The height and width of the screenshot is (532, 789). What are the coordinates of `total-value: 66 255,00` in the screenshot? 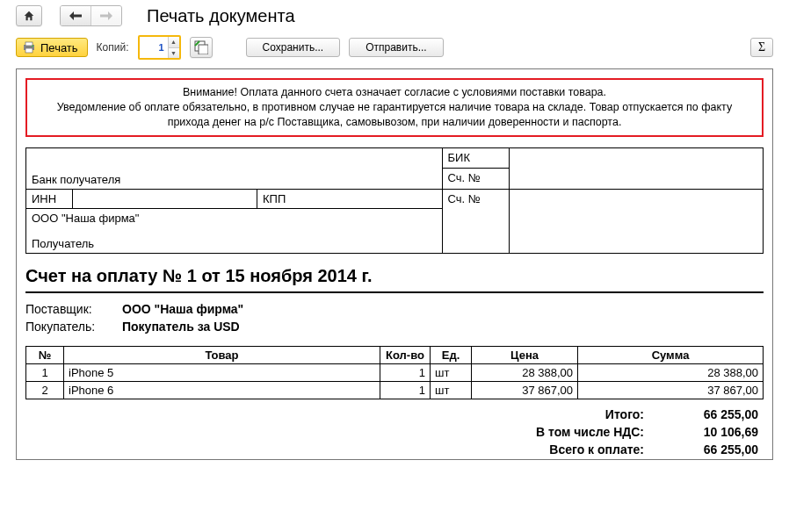 It's located at (714, 449).